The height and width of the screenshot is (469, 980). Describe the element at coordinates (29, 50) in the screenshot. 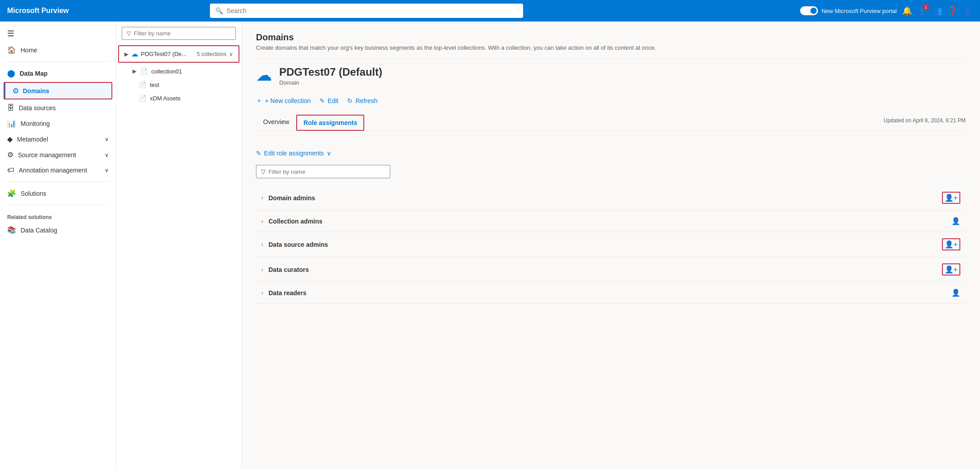

I see `sidebar-item-label: Home` at that location.